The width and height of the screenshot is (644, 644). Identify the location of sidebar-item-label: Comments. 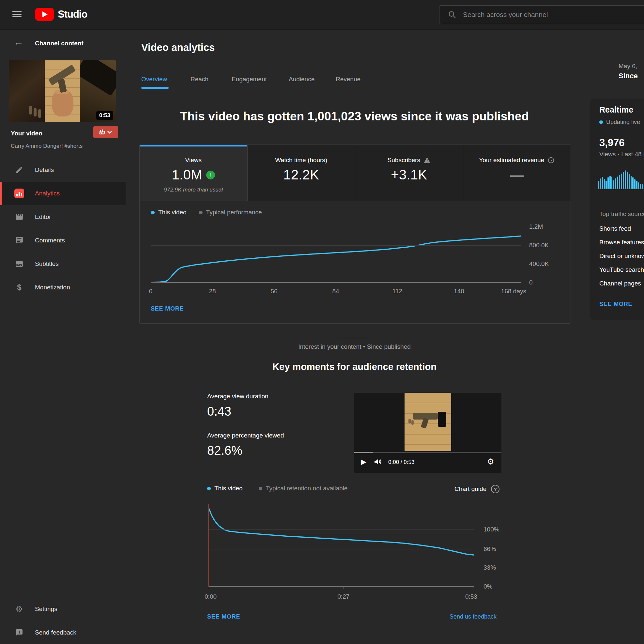
(50, 241).